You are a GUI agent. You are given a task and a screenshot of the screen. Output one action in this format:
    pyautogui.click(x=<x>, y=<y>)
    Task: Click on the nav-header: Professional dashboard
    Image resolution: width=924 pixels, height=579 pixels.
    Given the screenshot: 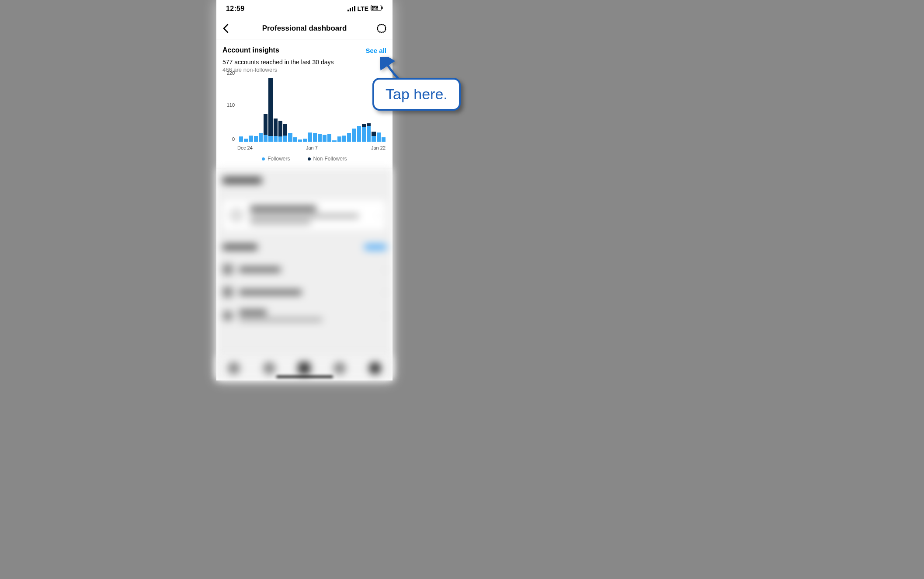 What is the action you would take?
    pyautogui.click(x=304, y=28)
    